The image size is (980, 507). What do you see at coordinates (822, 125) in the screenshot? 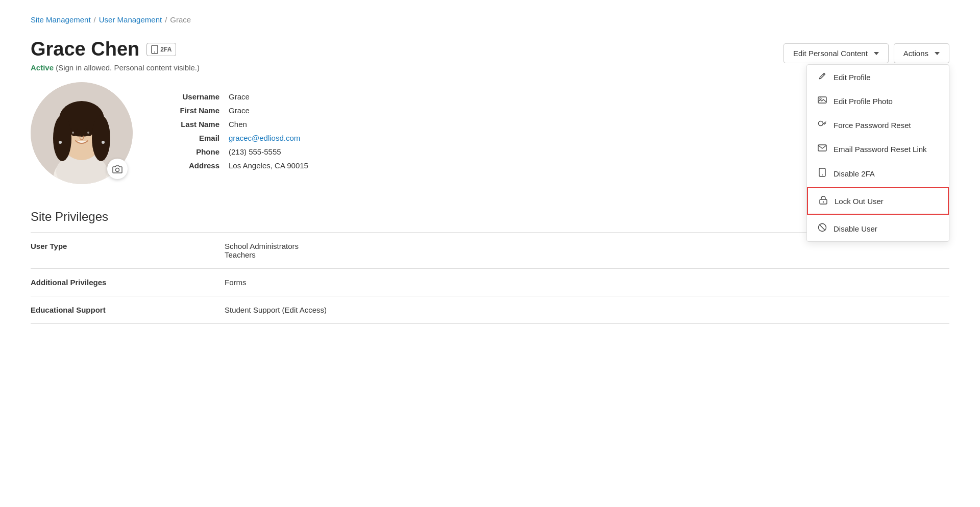
I see `key-icon` at bounding box center [822, 125].